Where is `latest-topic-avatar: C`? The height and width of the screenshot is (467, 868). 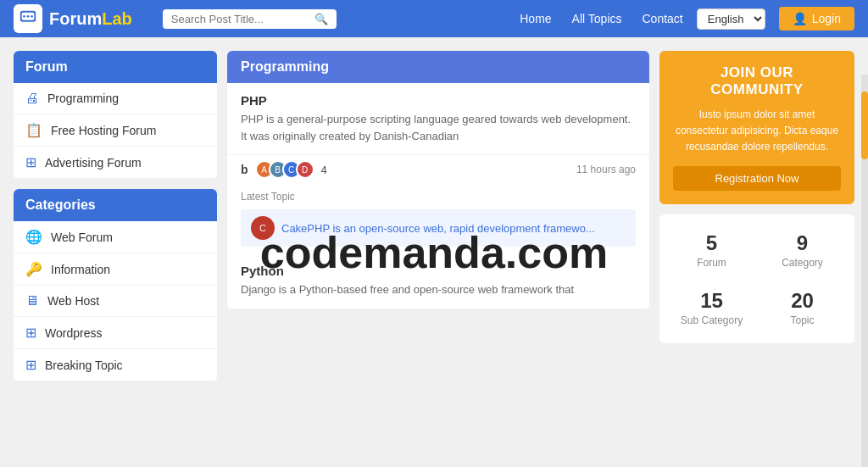
latest-topic-avatar: C is located at coordinates (263, 228).